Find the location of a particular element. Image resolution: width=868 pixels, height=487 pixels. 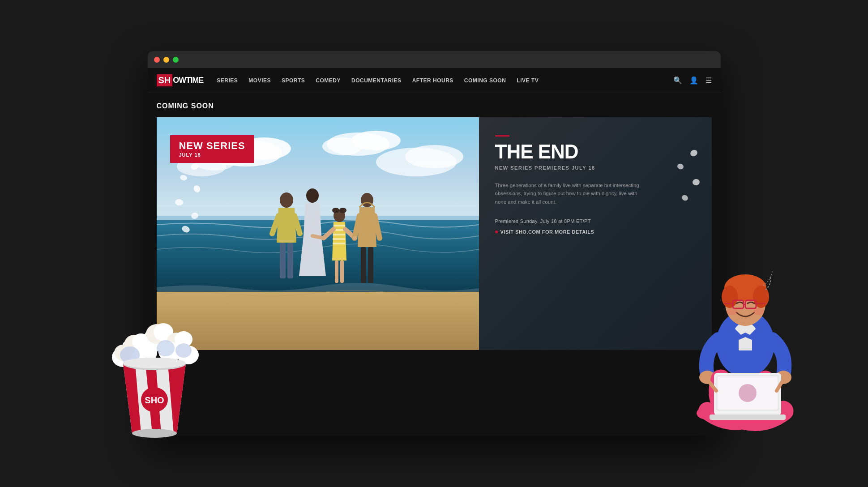

logo-icon: SH is located at coordinates (165, 81).